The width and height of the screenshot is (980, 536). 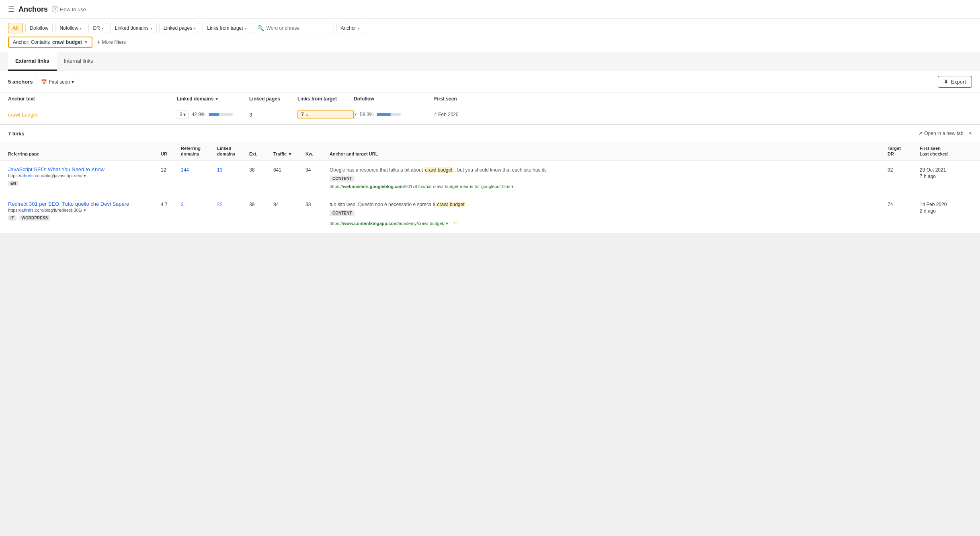 What do you see at coordinates (946, 207) in the screenshot?
I see `first-last-col-2: 14 Feb 2020 2 d ago` at bounding box center [946, 207].